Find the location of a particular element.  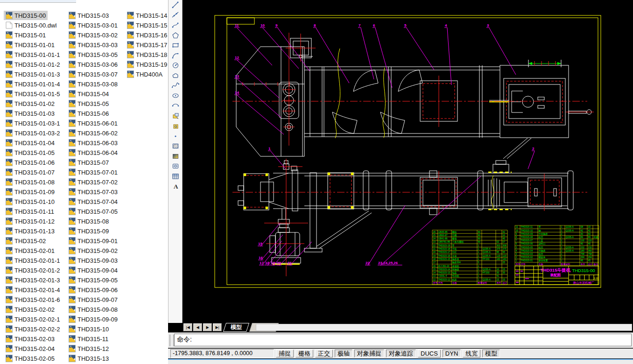

make-block-icon is located at coordinates (176, 126).